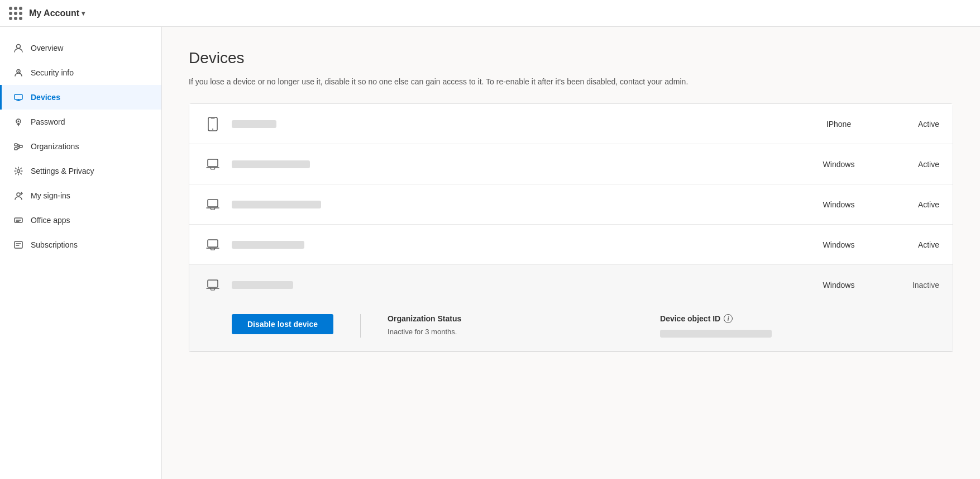 Image resolution: width=980 pixels, height=479 pixels. What do you see at coordinates (57, 13) in the screenshot?
I see `topbar-title: My Account ▾` at bounding box center [57, 13].